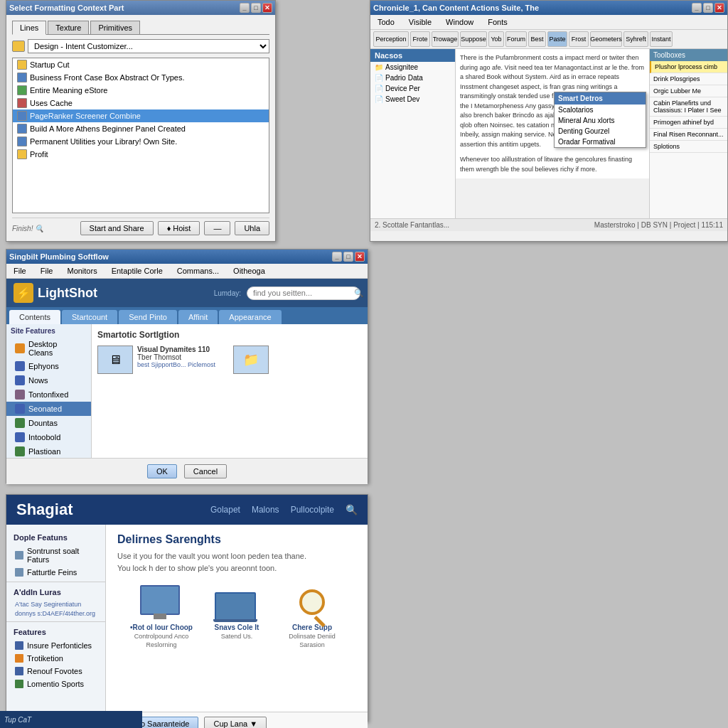 This screenshot has height=728, width=728. I want to click on rp-item-2: Drink Plosgripes, so click(688, 80).